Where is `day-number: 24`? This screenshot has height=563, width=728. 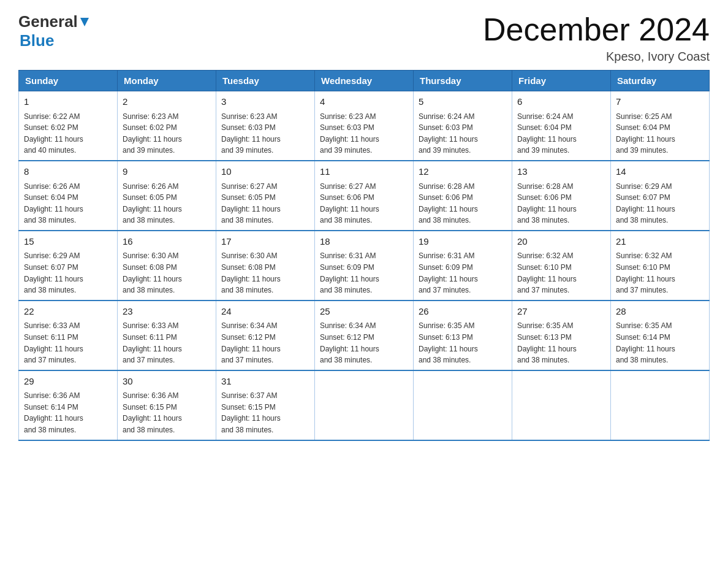 day-number: 24 is located at coordinates (265, 312).